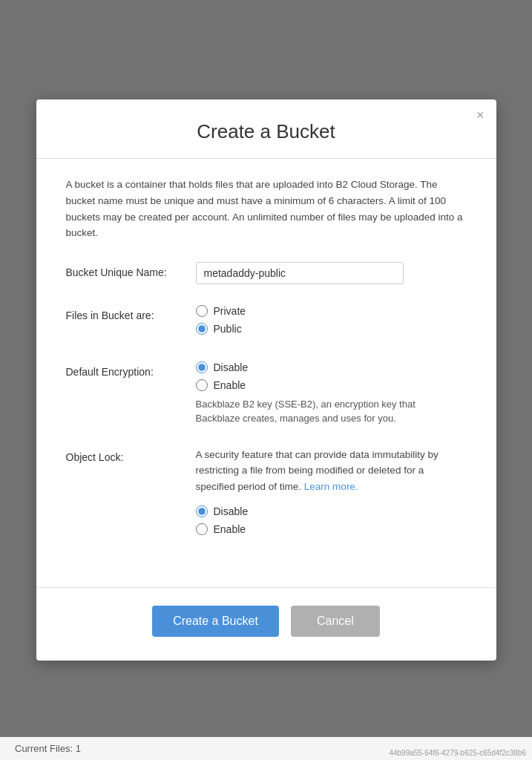 This screenshot has width=532, height=760. What do you see at coordinates (202, 329) in the screenshot?
I see `public-radio` at bounding box center [202, 329].